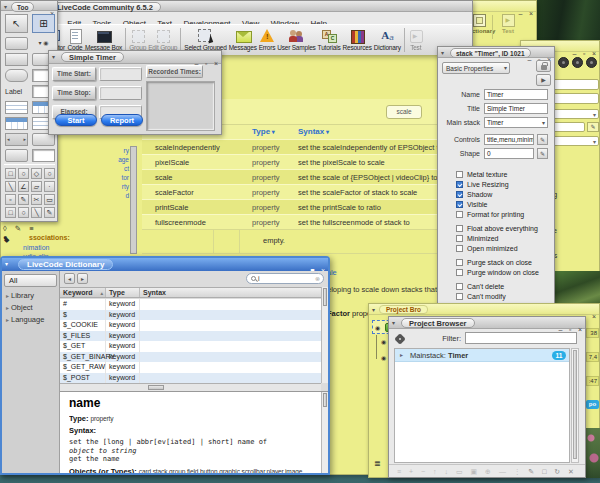 The height and width of the screenshot is (483, 600). I want to click on oval-tool, so click(24, 174).